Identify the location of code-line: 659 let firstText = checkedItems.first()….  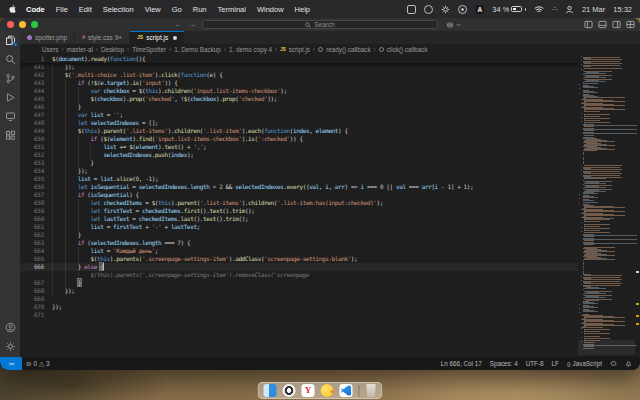
(299, 211).